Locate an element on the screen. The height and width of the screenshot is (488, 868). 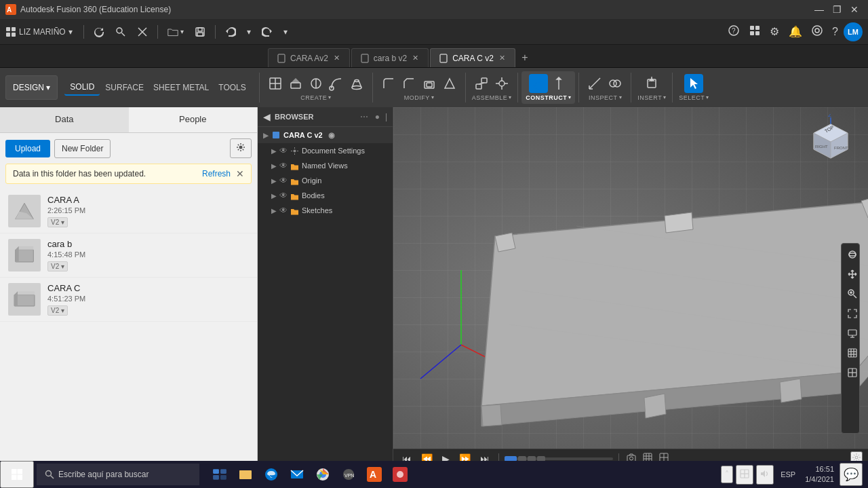
zoom-fit-button is located at coordinates (850, 315).